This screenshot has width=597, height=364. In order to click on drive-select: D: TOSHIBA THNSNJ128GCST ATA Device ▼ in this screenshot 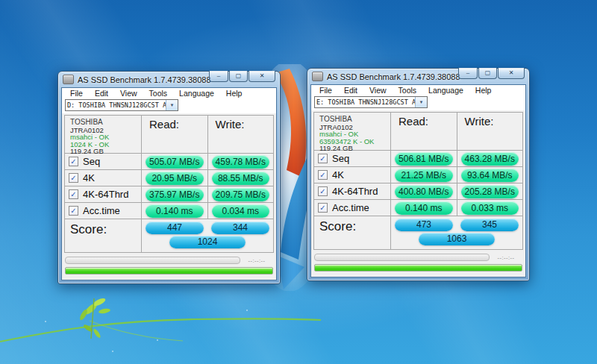, I will do `click(122, 105)`.